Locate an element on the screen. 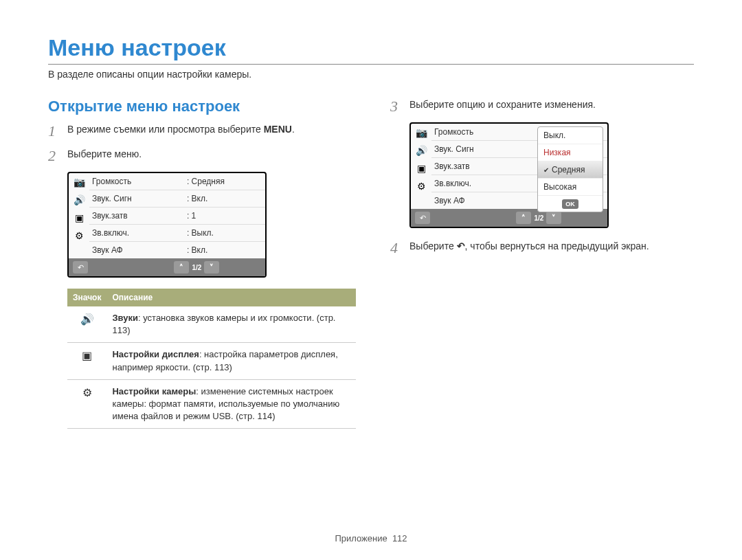 Image resolution: width=742 pixels, height=560 pixels. step-text: Выберите ↶, чтобы вернуться на предыдущи… is located at coordinates (552, 246).